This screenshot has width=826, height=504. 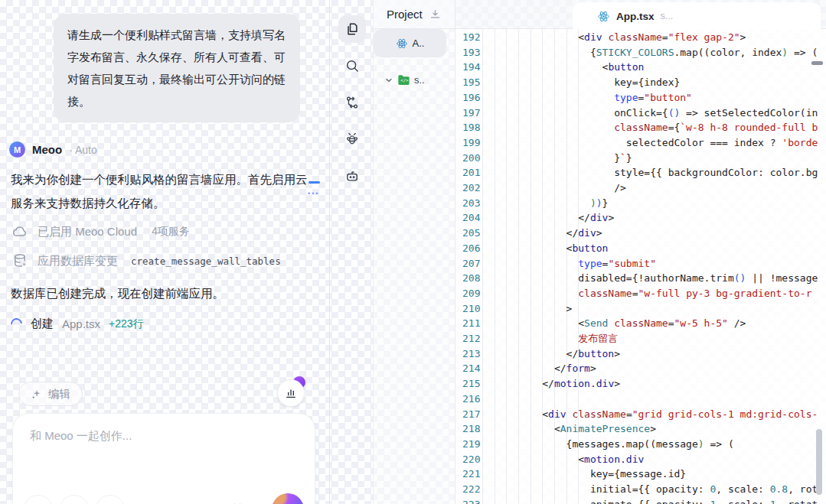 What do you see at coordinates (352, 66) in the screenshot?
I see `search-icon` at bounding box center [352, 66].